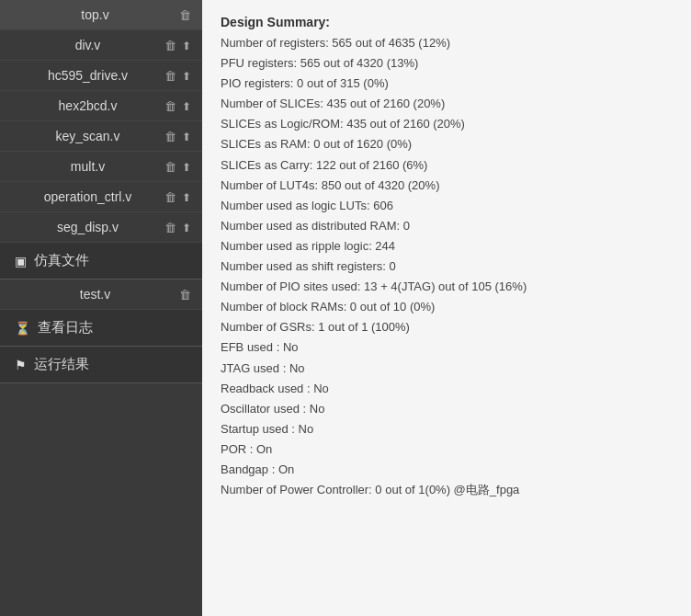  I want to click on sidebar-sim-file-name: test.v, so click(96, 294).